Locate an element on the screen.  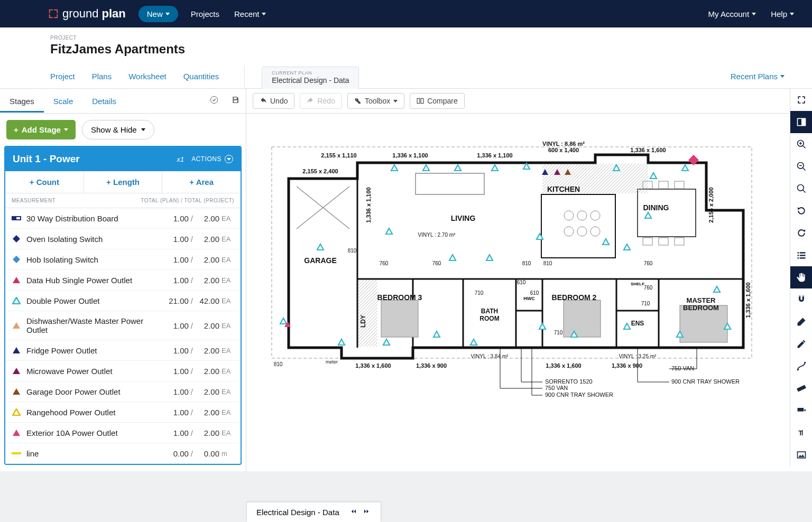
measurement-row: Double Power Outlet 21.00 / 42.00 EA is located at coordinates (123, 301).